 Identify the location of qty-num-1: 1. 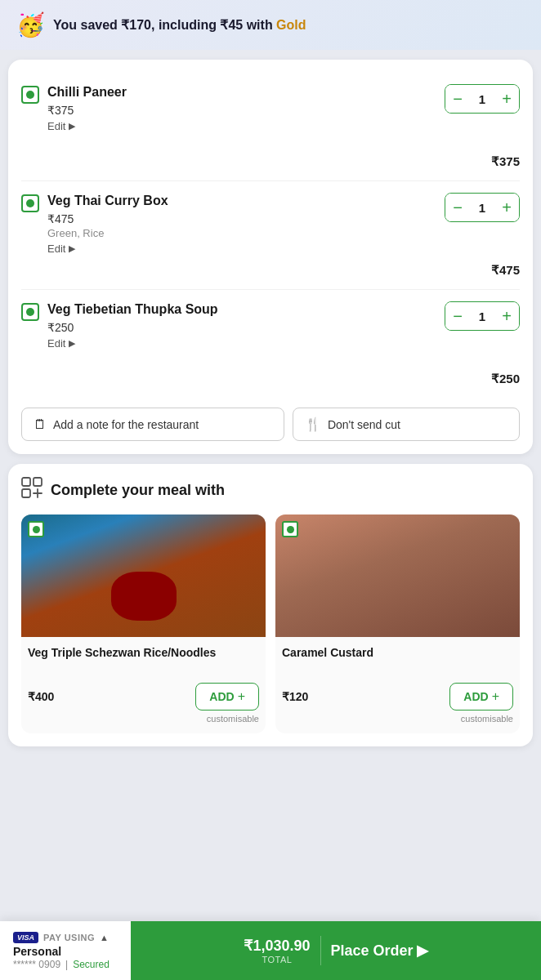
(482, 100).